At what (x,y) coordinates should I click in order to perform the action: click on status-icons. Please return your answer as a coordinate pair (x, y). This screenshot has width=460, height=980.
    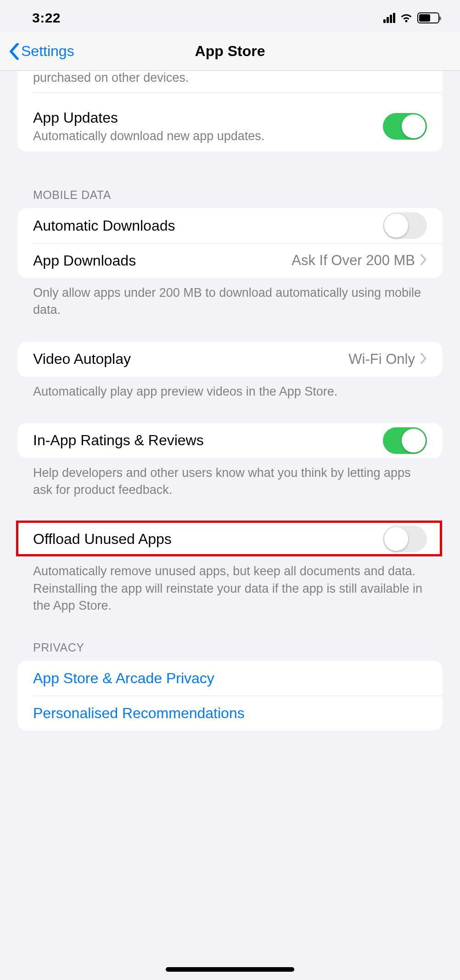
    Looking at the image, I should click on (411, 18).